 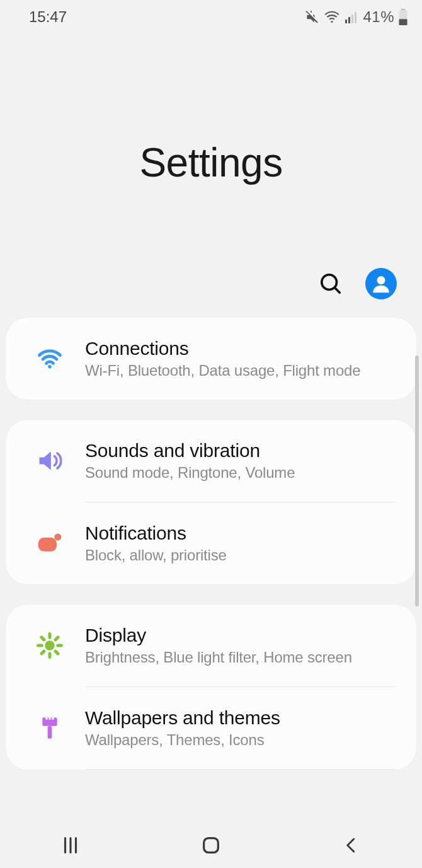 I want to click on scroll-indicator, so click(x=417, y=481).